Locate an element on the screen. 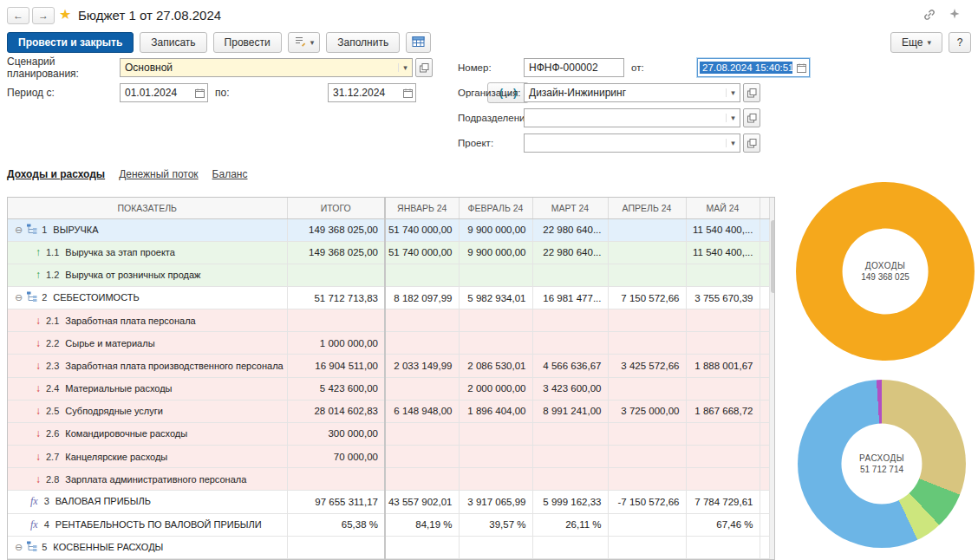 The image size is (978, 560). indicator-cell: ⊖2СЕБЕСТОИМОСТЬ is located at coordinates (147, 297).